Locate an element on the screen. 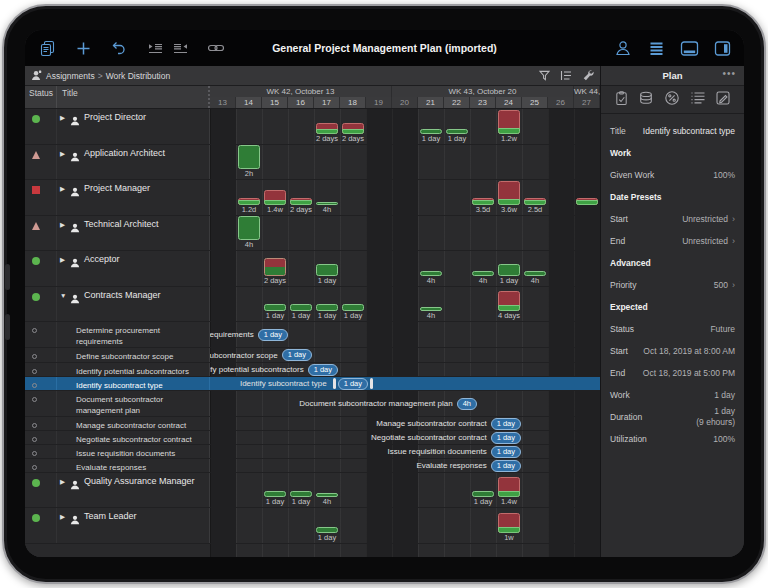  more-options-icon: ••• is located at coordinates (729, 74).